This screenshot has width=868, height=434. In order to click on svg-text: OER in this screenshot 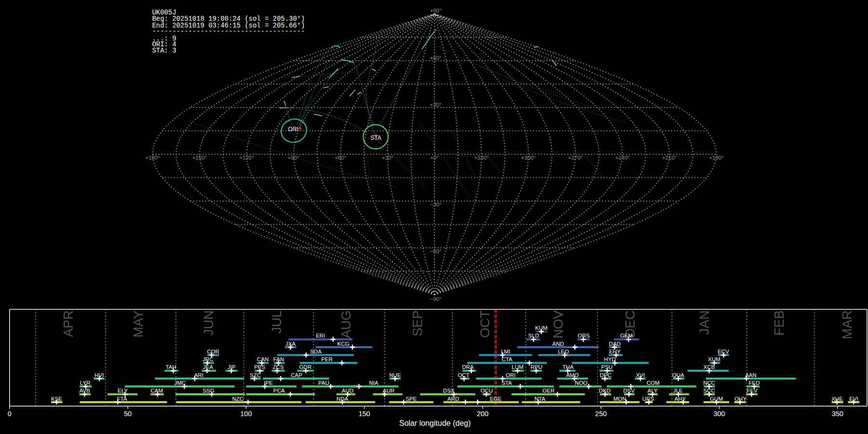, I will do `click(549, 391)`.